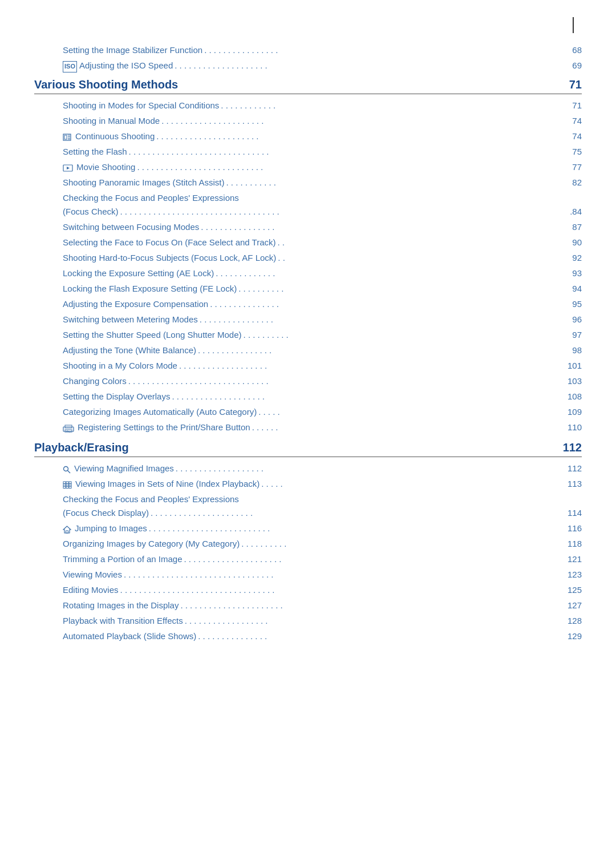 This screenshot has width=616, height=868. I want to click on entry-label: Changing Colors, so click(95, 381).